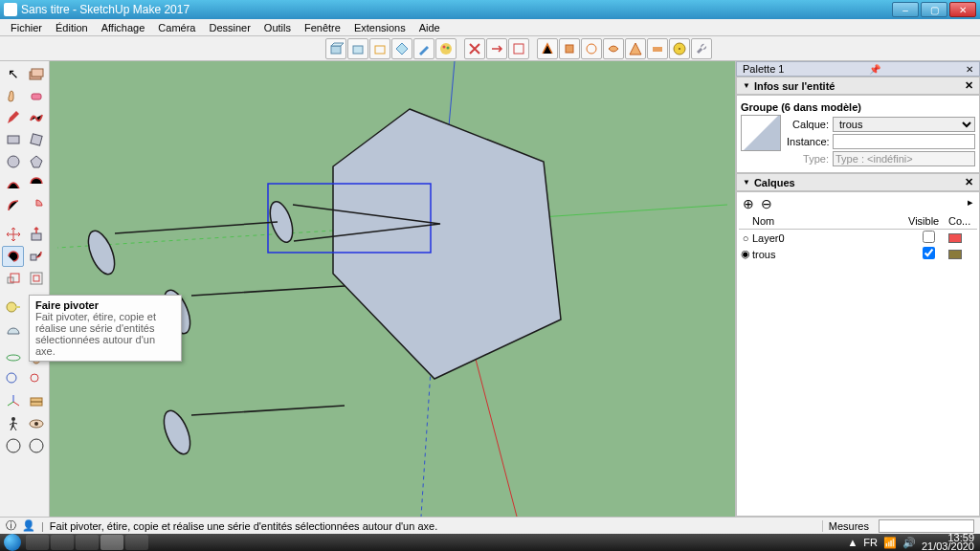 The width and height of the screenshot is (980, 551). What do you see at coordinates (13, 446) in the screenshot?
I see `info-icon: i` at bounding box center [13, 446].